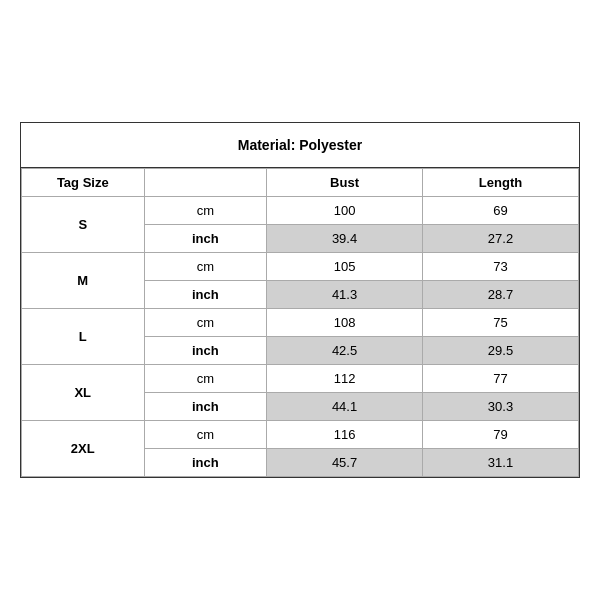 The width and height of the screenshot is (600, 600). I want to click on length-cm-value: 77, so click(501, 379).